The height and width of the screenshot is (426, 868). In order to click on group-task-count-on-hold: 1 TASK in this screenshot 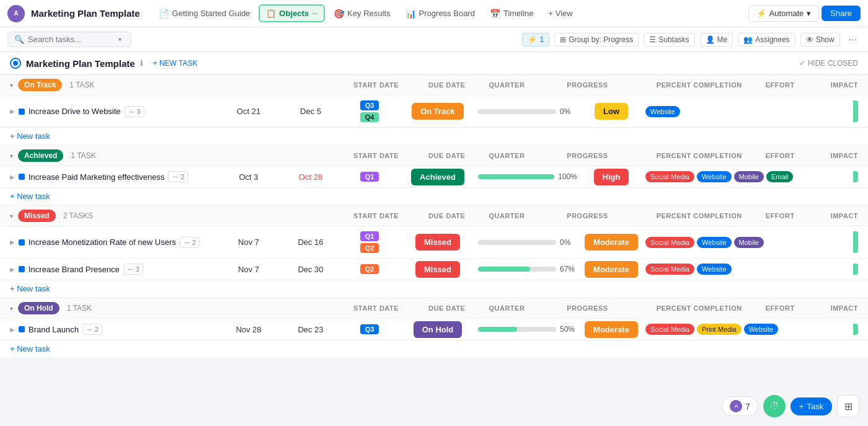, I will do `click(79, 308)`.